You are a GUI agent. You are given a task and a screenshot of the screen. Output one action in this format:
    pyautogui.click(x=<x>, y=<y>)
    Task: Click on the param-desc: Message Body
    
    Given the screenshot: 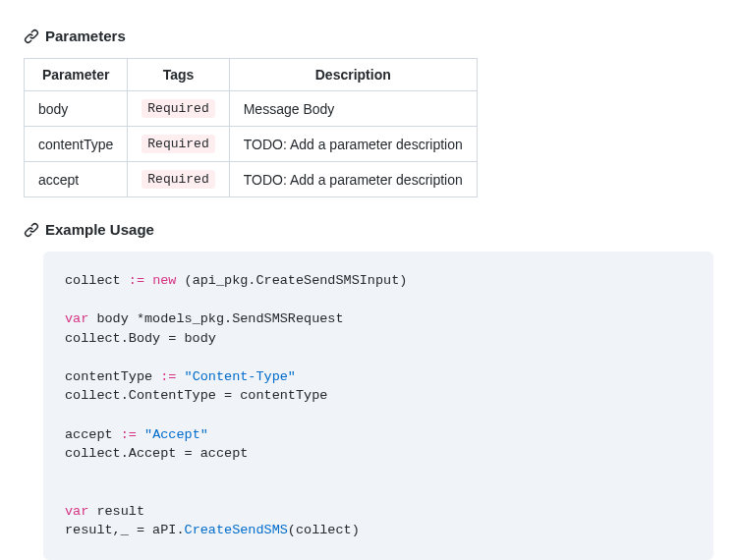 What is the action you would take?
    pyautogui.click(x=353, y=109)
    